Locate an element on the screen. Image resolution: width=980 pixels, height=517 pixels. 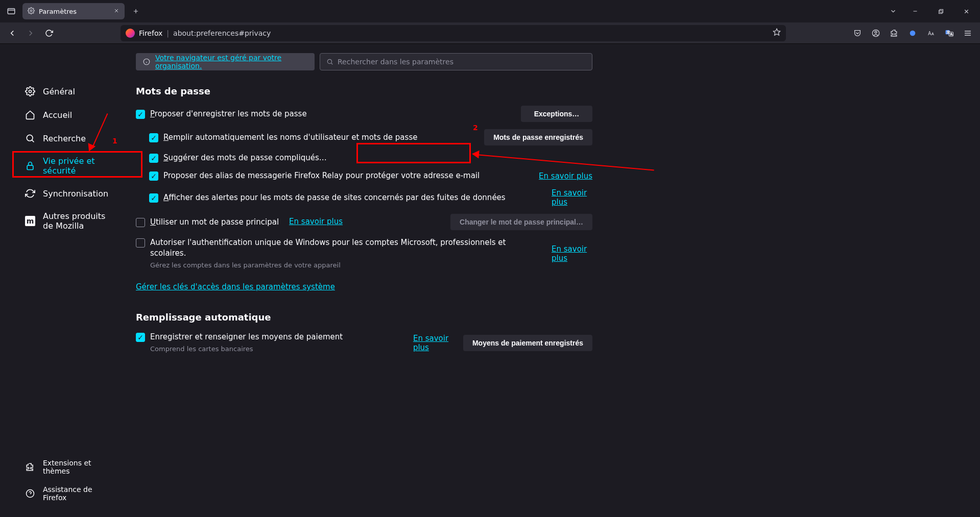
search-settings-input: Rechercher dans les paramètres is located at coordinates (456, 62).